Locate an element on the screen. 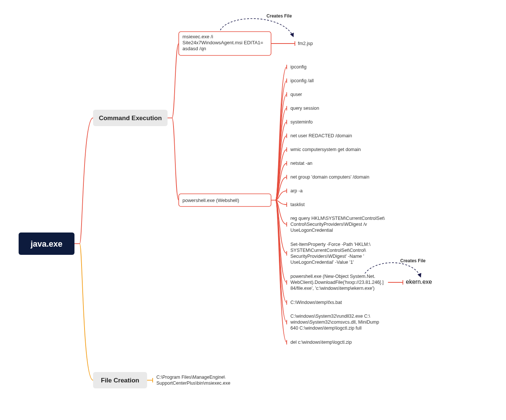 This screenshot has width=506, height=420. svg-text: File Creation is located at coordinates (120, 380).